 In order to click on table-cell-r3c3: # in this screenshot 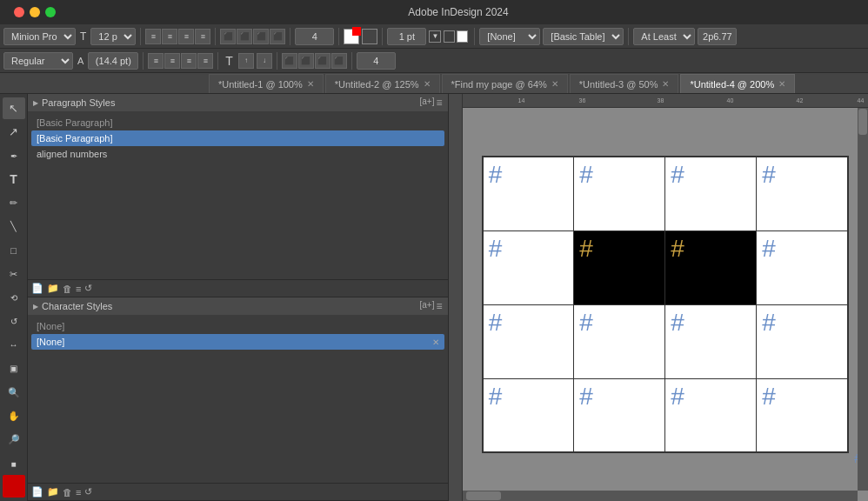, I will do `click(802, 416)`.